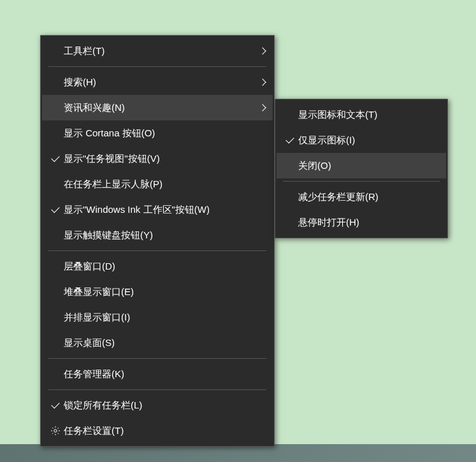 The height and width of the screenshot is (462, 476). Describe the element at coordinates (361, 222) in the screenshot. I see `submenu-item-hover-open: 悬停时打开(H)` at that location.